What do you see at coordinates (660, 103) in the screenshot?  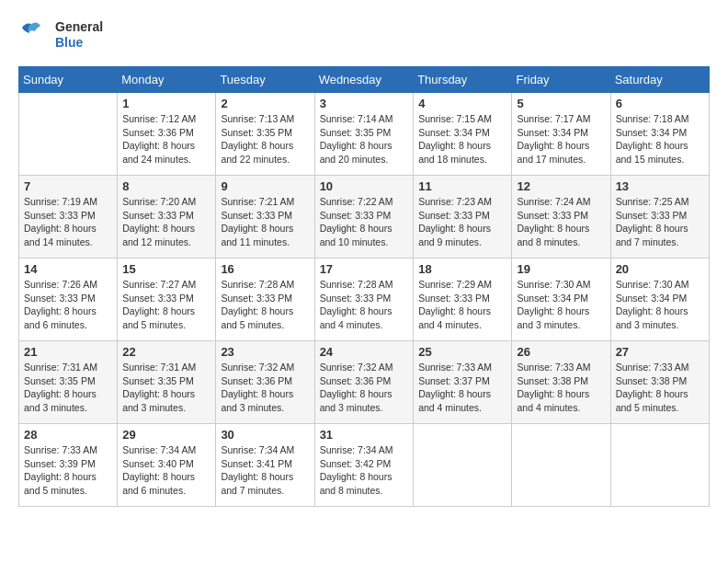 I see `day-number: 6` at bounding box center [660, 103].